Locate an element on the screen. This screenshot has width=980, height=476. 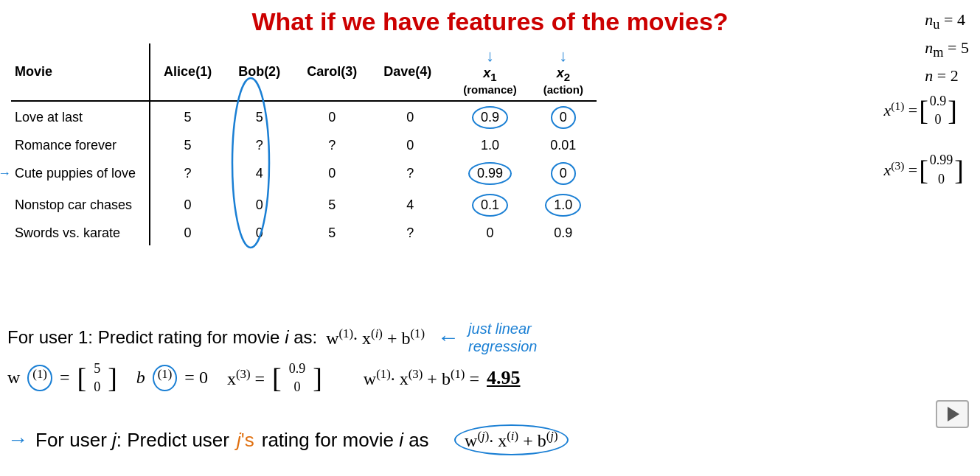
user-j-text: For user j: Predict user is located at coordinates (133, 441).